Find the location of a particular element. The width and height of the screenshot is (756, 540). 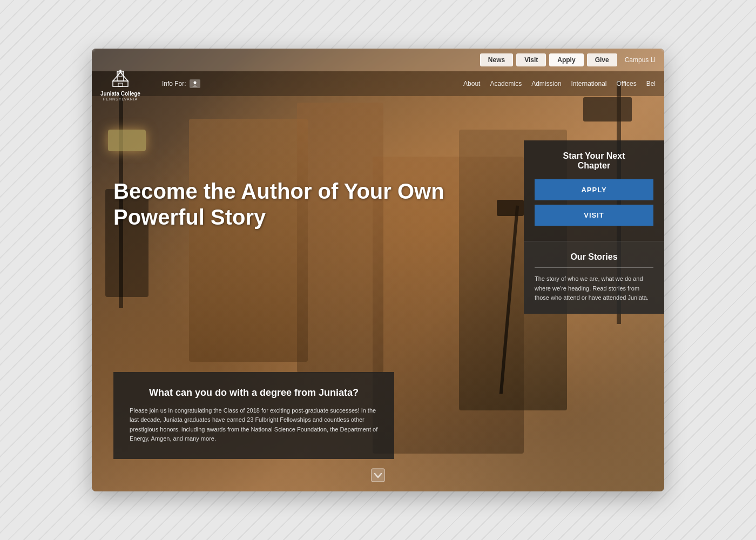

nav-bel: Bel is located at coordinates (651, 84).